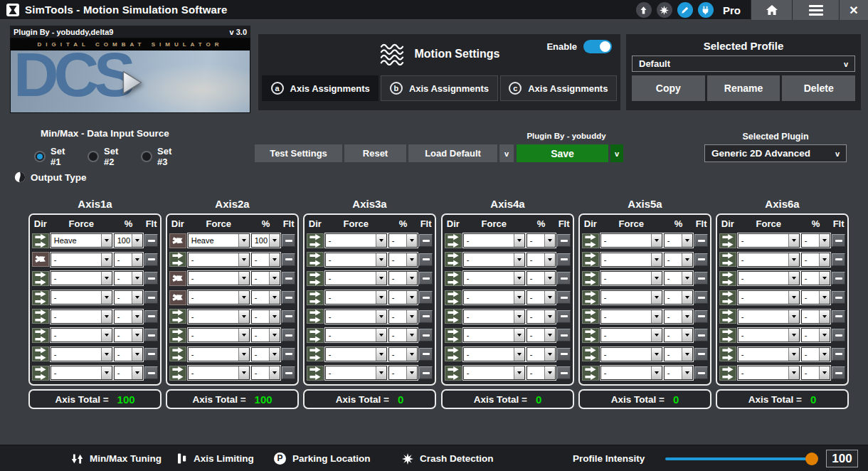 The width and height of the screenshot is (868, 471). Describe the element at coordinates (81, 240) in the screenshot. I see `force-select: Heave` at that location.